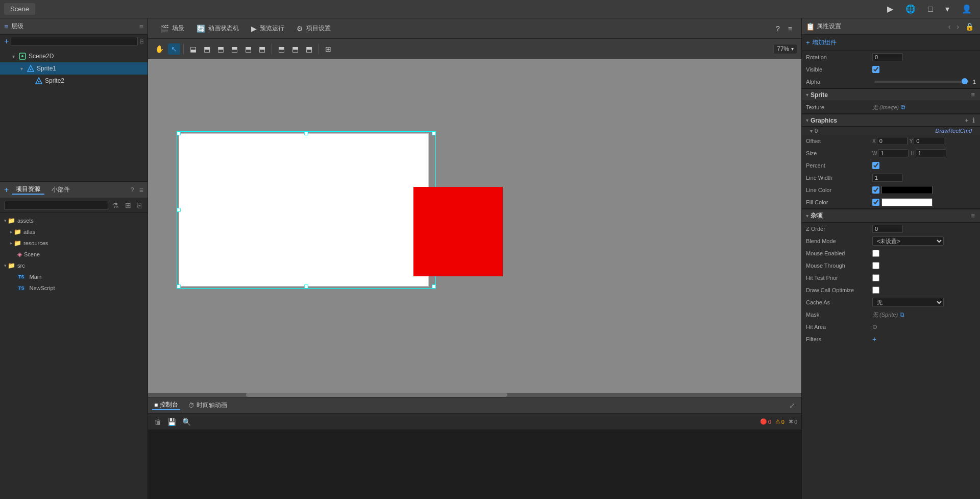 Image resolution: width=980 pixels, height=499 pixels. What do you see at coordinates (306, 133) in the screenshot?
I see `handle-tc` at bounding box center [306, 133].